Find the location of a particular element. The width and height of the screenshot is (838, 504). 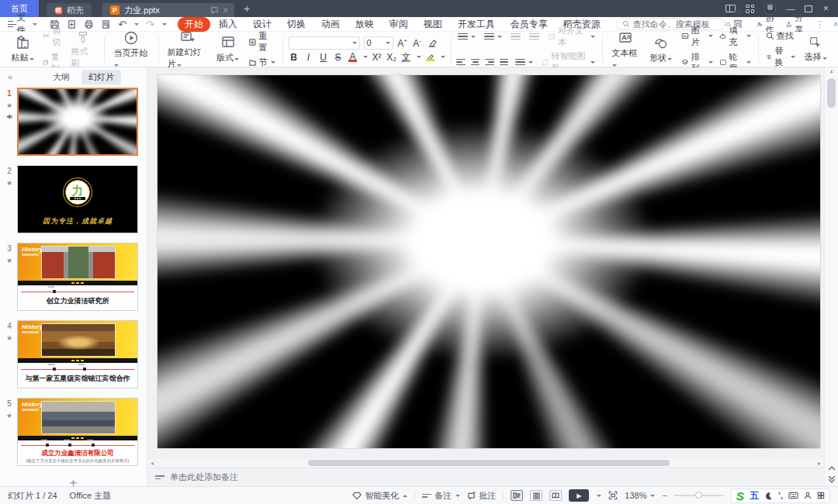

slide-4-thumbnail: History 与第一家五星级宾馆锦江宾馆合作 is located at coordinates (78, 354).